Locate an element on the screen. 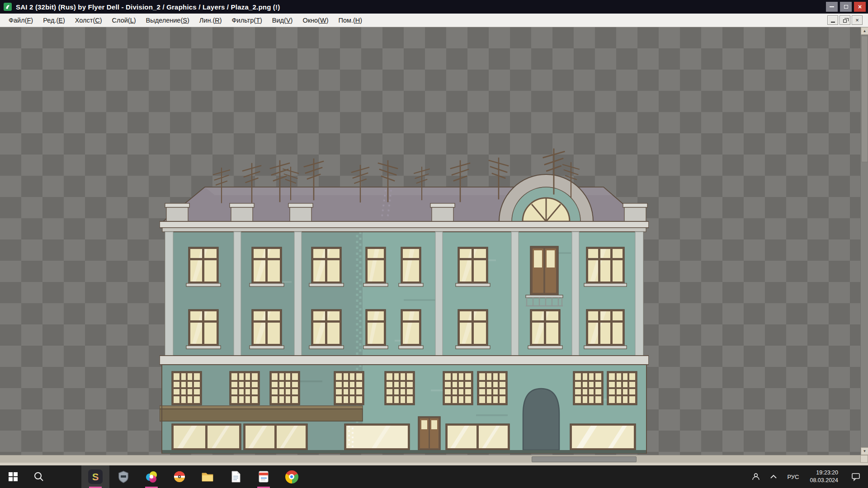 The image size is (868, 488). taskbar-app-round is located at coordinates (179, 477).